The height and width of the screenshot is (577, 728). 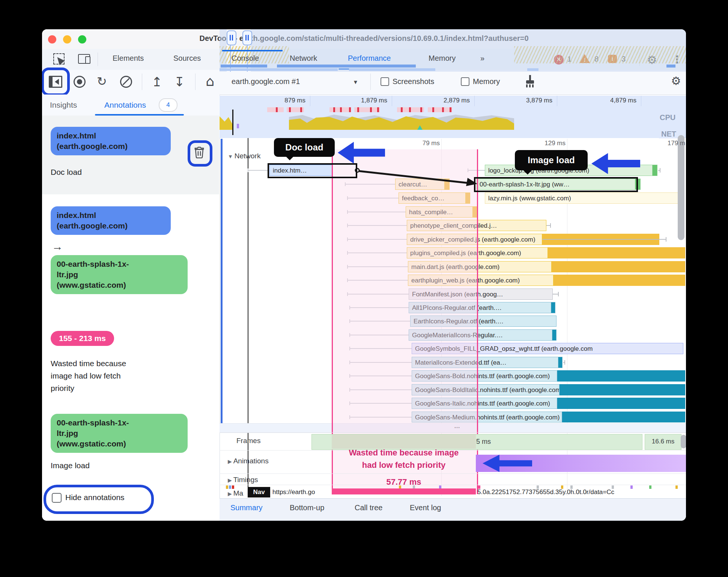 What do you see at coordinates (356, 82) in the screenshot?
I see `chevron-down-icon: ▼` at bounding box center [356, 82].